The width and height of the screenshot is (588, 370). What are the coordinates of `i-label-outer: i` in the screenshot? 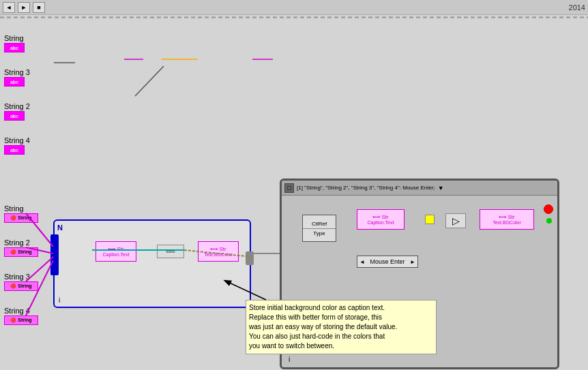 It's located at (59, 300).